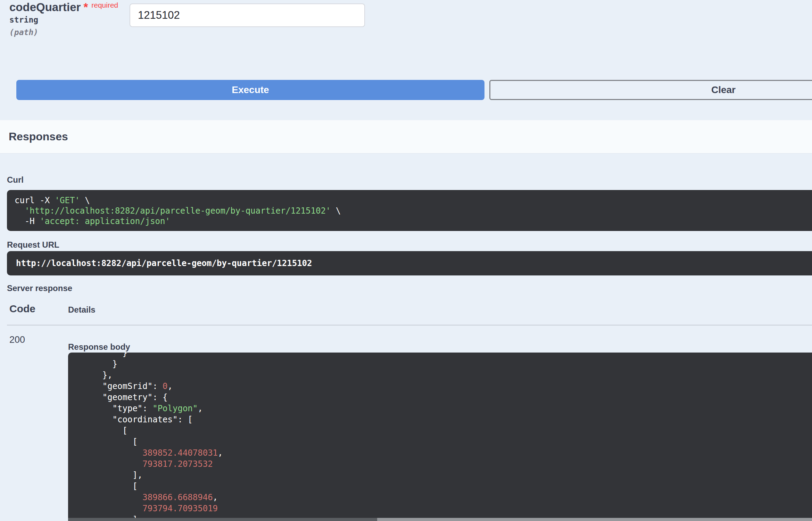 This screenshot has width=812, height=521. I want to click on responses-section-title: Responses, so click(38, 137).